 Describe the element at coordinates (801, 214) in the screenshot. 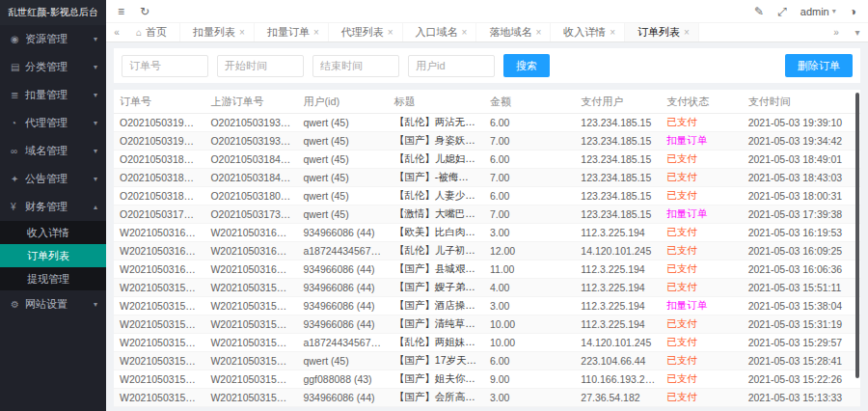

I see `cell-time: 2021-05-03 17:39:38` at that location.